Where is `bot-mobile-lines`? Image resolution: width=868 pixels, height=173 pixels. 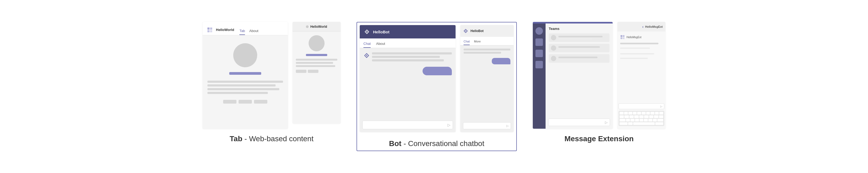 bot-mobile-lines is located at coordinates (487, 51).